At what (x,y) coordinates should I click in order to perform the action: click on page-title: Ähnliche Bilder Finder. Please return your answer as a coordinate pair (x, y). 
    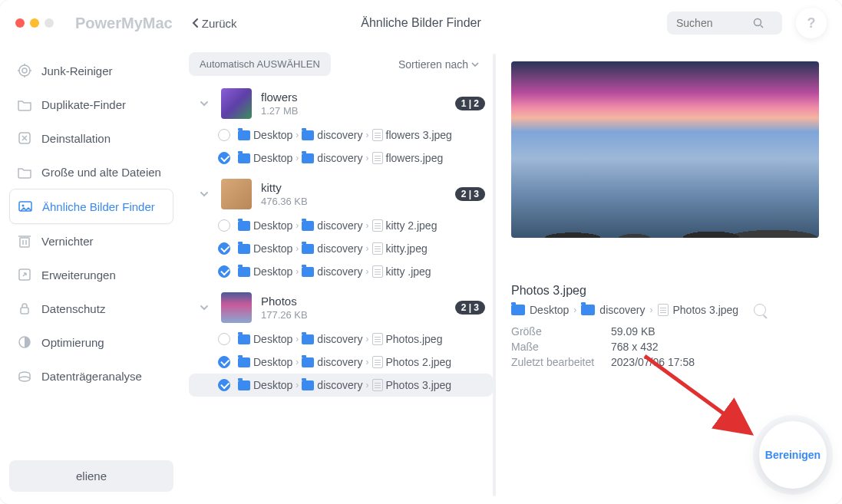
    Looking at the image, I should click on (421, 23).